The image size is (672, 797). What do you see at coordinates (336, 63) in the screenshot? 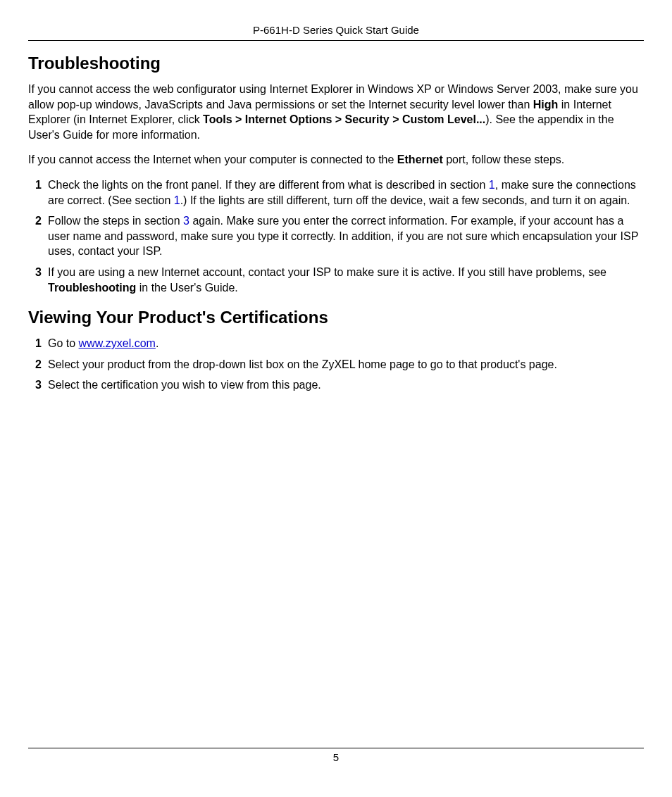
I see `heading-troubleshooting: Troubleshooting` at bounding box center [336, 63].